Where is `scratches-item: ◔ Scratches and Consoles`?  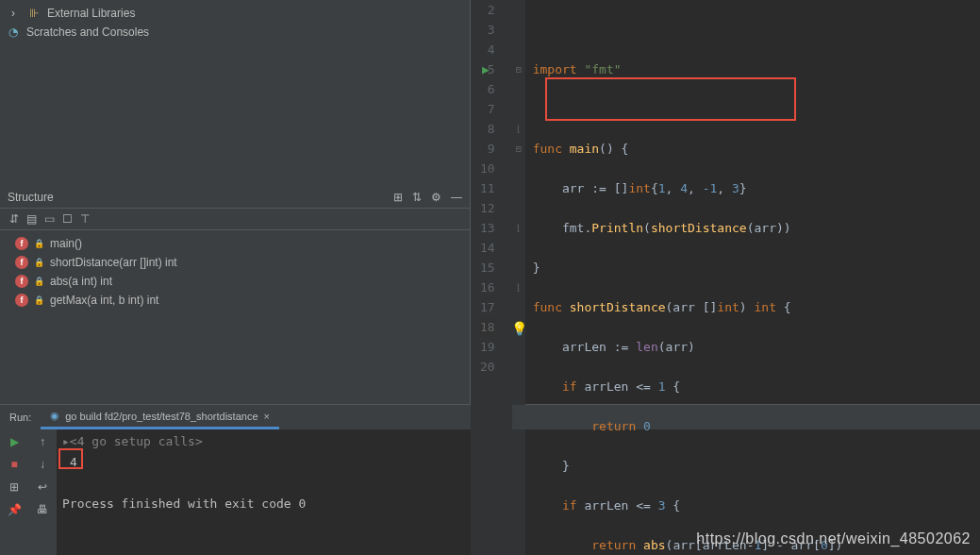 scratches-item: ◔ Scratches and Consoles is located at coordinates (235, 32).